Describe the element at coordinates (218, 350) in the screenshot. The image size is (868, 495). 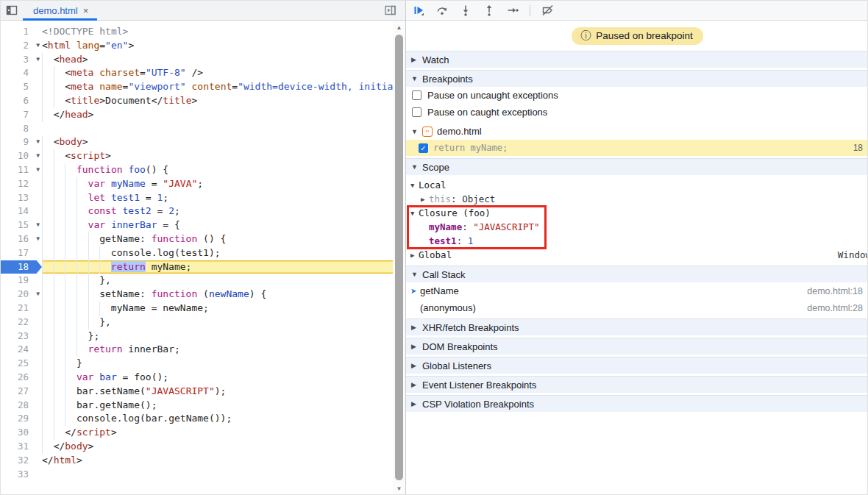
I see `code-text: return innerBar;` at that location.